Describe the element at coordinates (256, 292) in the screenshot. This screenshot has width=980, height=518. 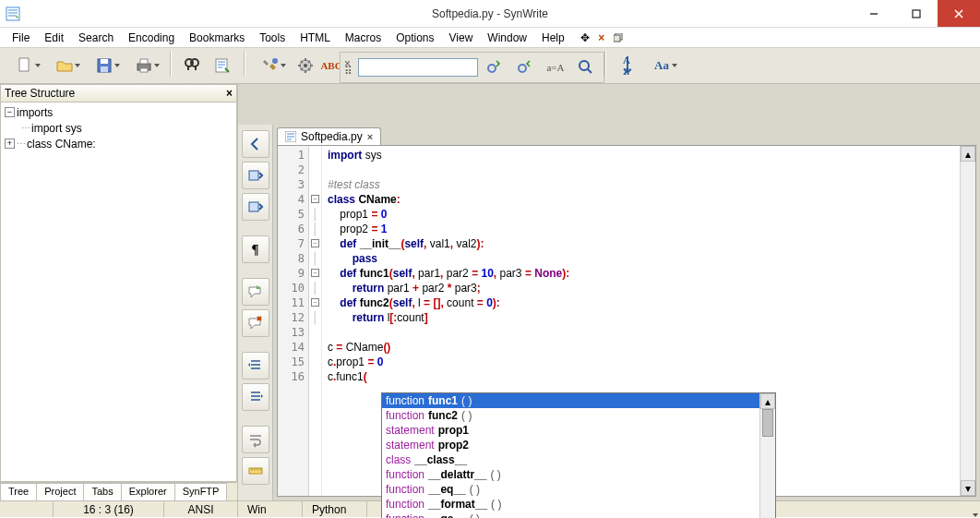
I see `comment-button` at that location.